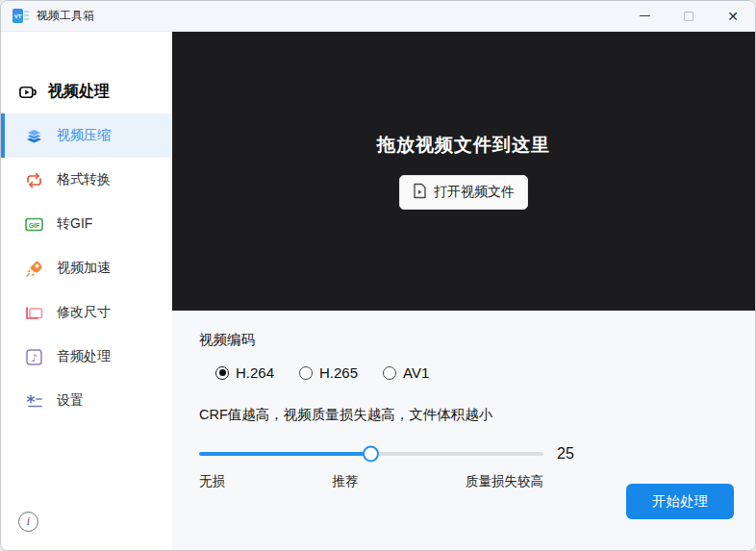 This screenshot has width=756, height=551. What do you see at coordinates (84, 136) in the screenshot?
I see `sidebar-item-label: 视频压缩` at bounding box center [84, 136].